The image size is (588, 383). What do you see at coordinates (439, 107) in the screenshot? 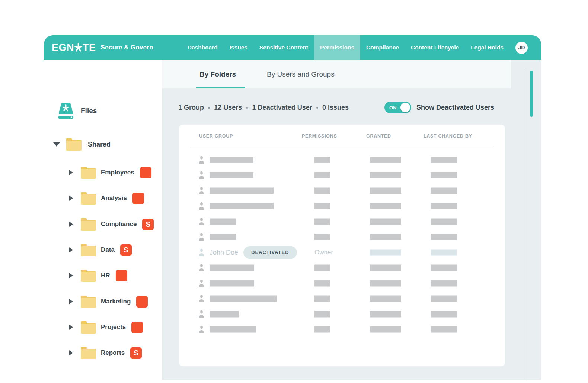
I see `toggle-wrap: ON Show Deactivated Users` at bounding box center [439, 107].